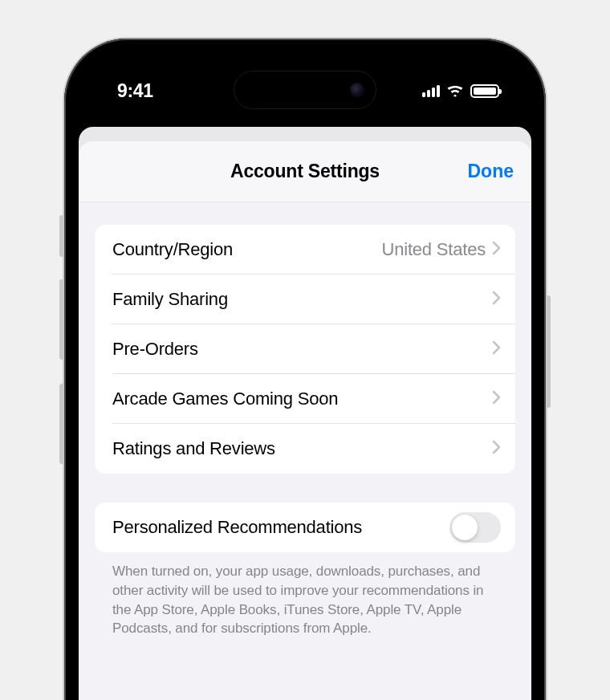 This screenshot has width=610, height=700. Describe the element at coordinates (302, 449) in the screenshot. I see `row-label: Ratings and Reviews` at that location.